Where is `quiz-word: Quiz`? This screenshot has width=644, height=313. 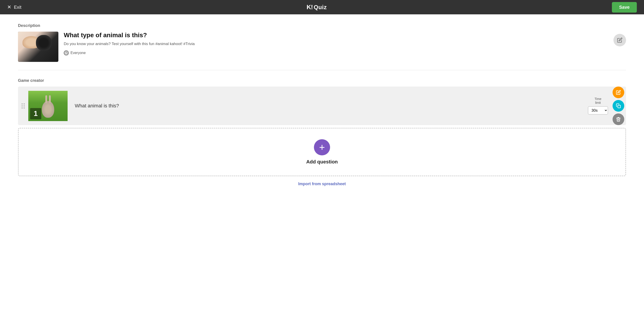
quiz-word: Quiz is located at coordinates (320, 7).